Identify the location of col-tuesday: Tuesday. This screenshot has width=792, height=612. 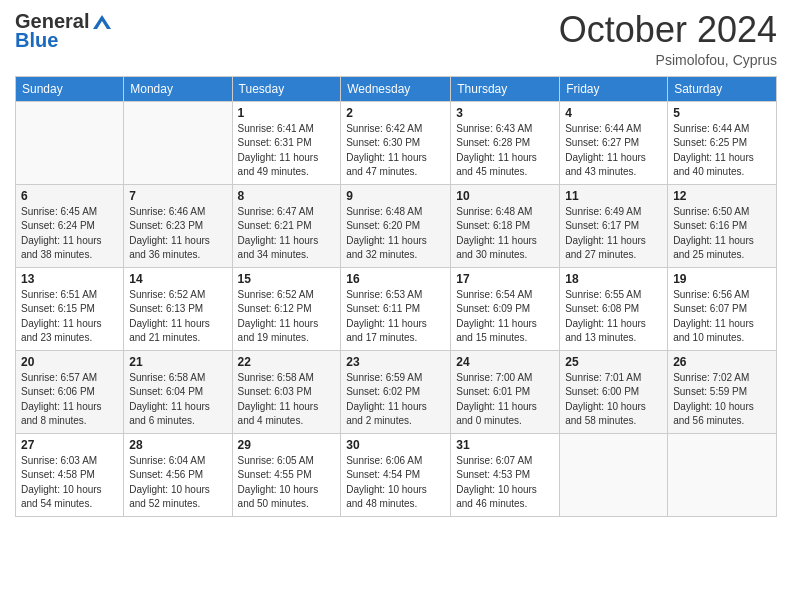
(286, 88).